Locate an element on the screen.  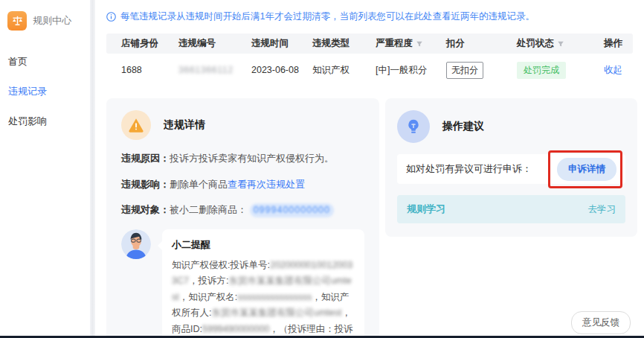
suggestion-title: 操作建议 is located at coordinates (463, 127).